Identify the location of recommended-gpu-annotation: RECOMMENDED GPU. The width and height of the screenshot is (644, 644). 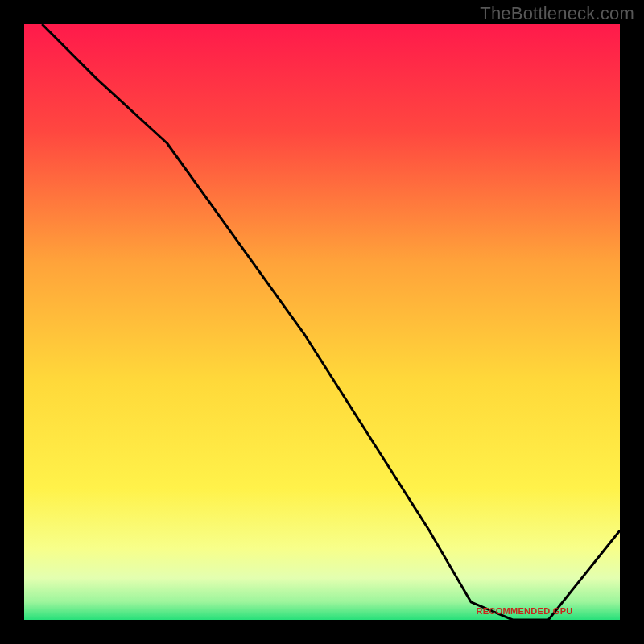
(525, 611).